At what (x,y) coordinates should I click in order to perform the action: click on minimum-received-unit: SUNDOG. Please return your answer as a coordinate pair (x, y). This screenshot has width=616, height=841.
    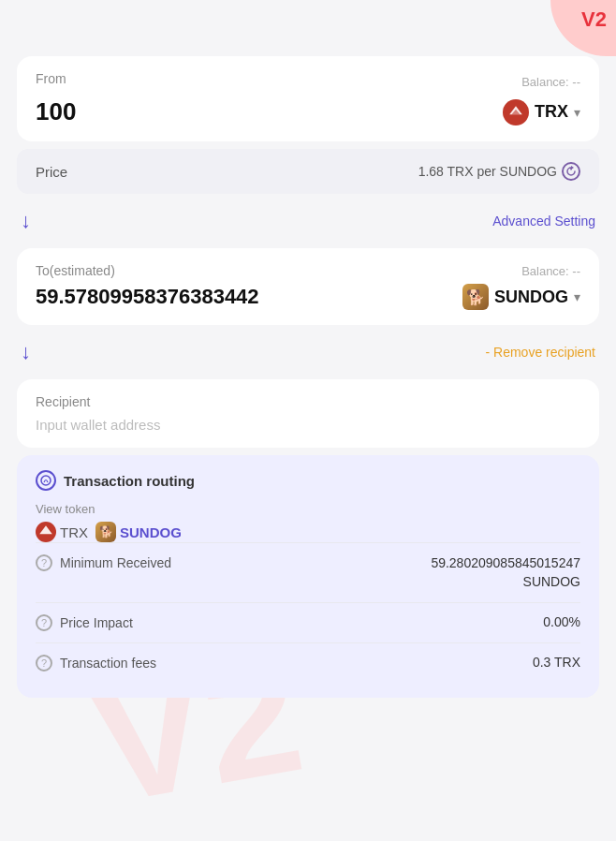
    Looking at the image, I should click on (506, 583).